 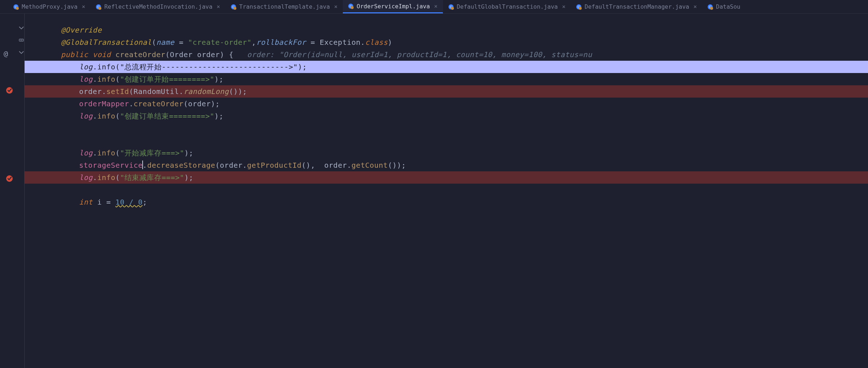 What do you see at coordinates (159, 7) in the screenshot?
I see `editor-tab-label: ReflectiveMethodInvocation.java` at bounding box center [159, 7].